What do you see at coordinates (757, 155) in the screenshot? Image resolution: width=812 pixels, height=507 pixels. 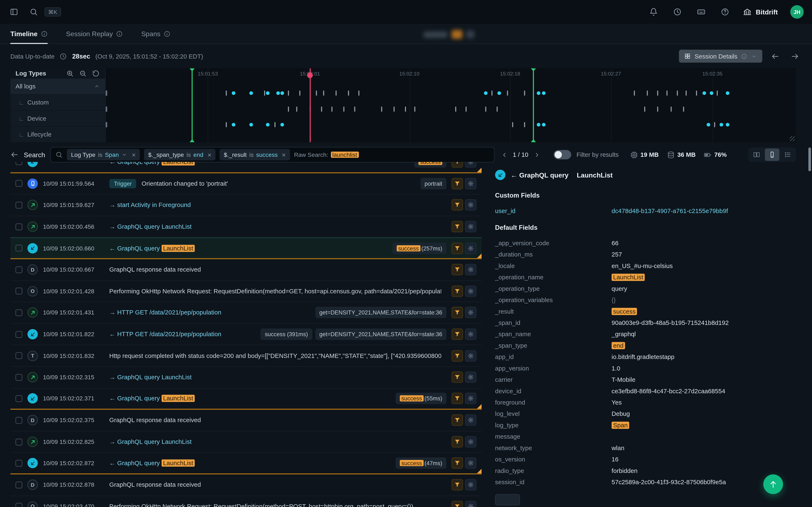 I see `view-panels-button` at bounding box center [757, 155].